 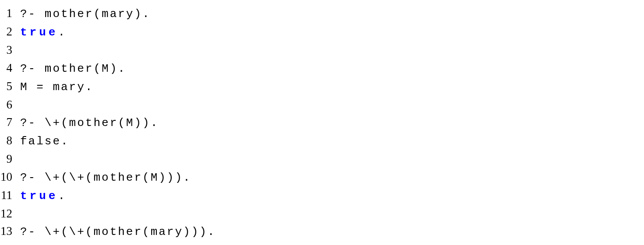 What do you see at coordinates (322, 243) in the screenshot?
I see `code-line: 14true.` at bounding box center [322, 243].